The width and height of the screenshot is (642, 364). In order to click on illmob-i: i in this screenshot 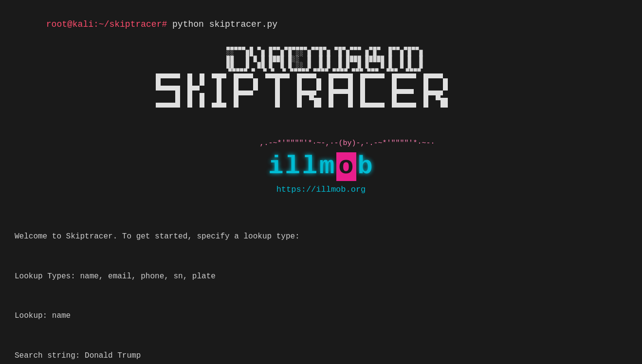, I will do `click(276, 166)`.